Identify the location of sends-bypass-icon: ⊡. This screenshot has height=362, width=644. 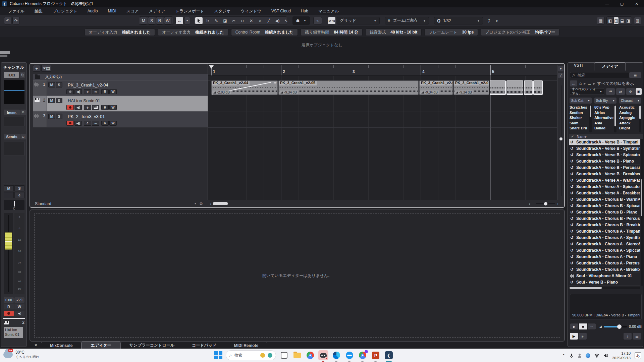
(23, 137).